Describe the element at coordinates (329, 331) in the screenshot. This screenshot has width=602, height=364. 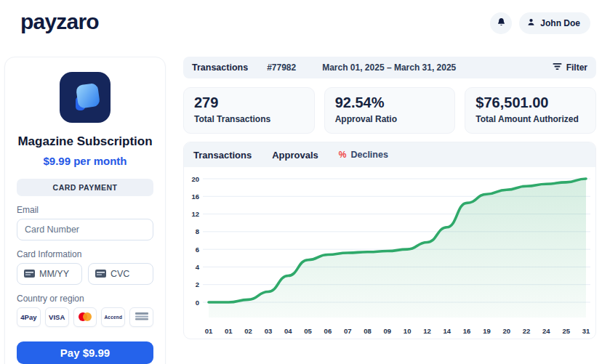
I see `svg-text: 06` at that location.